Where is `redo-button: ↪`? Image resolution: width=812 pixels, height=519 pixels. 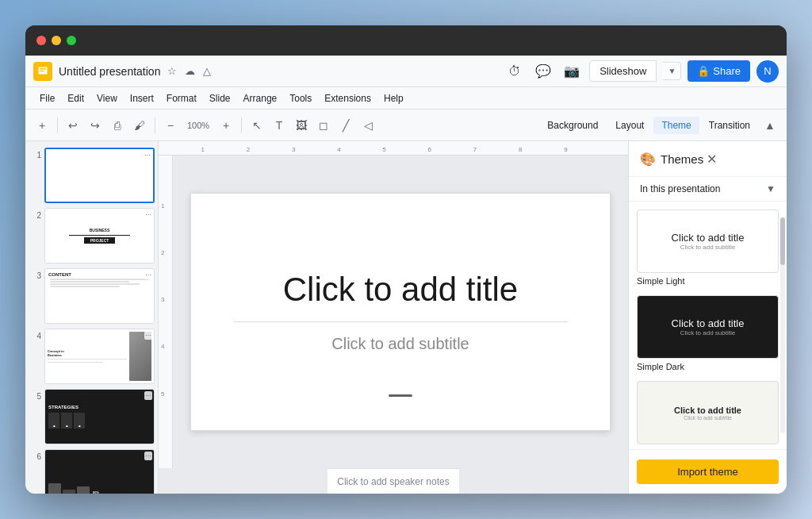 redo-button: ↪ is located at coordinates (95, 125).